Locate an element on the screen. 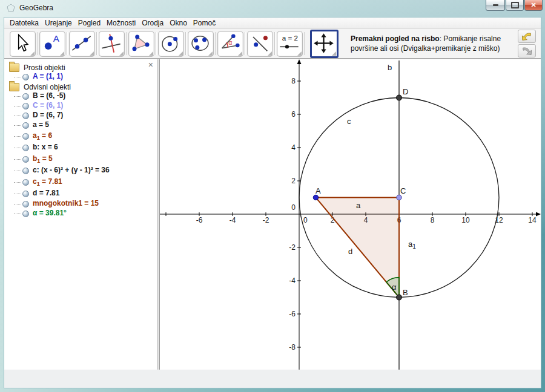  svg-text: a = 2 is located at coordinates (290, 38).